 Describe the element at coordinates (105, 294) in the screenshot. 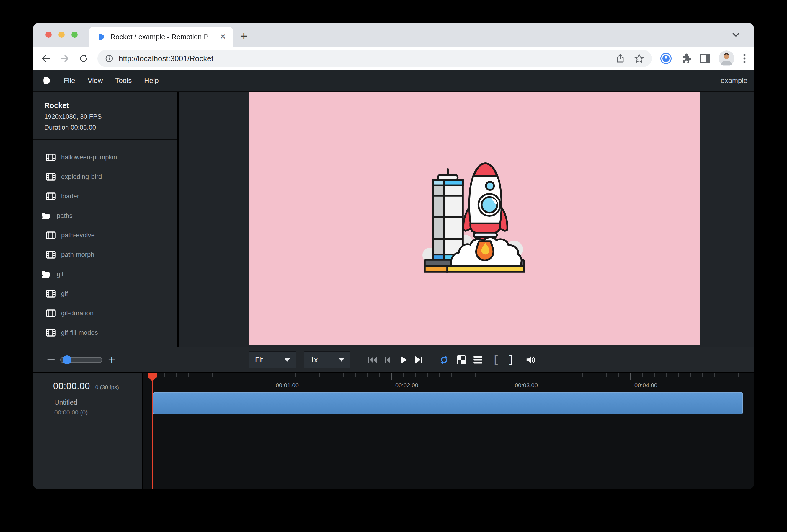

I see `composition-item-gif: gif` at that location.